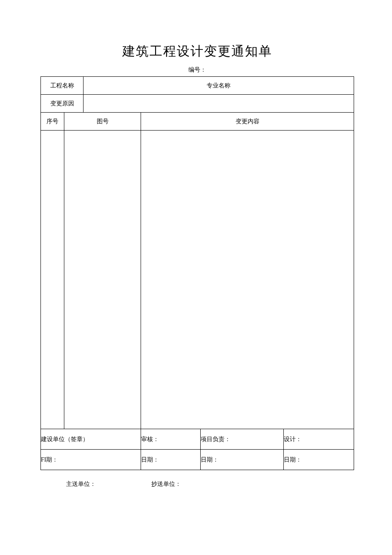  Describe the element at coordinates (81, 484) in the screenshot. I see `main-send-label: 主送单位：` at that location.